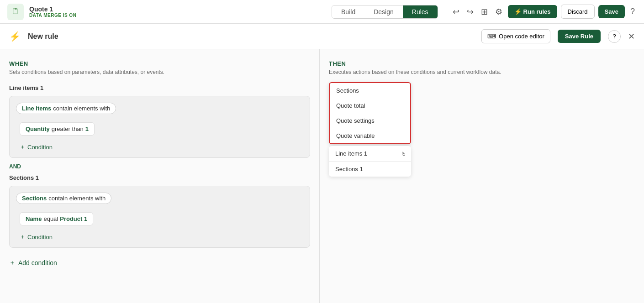 This screenshot has width=644, height=303. Describe the element at coordinates (491, 37) in the screenshot. I see `code-icon: ⌨` at that location.